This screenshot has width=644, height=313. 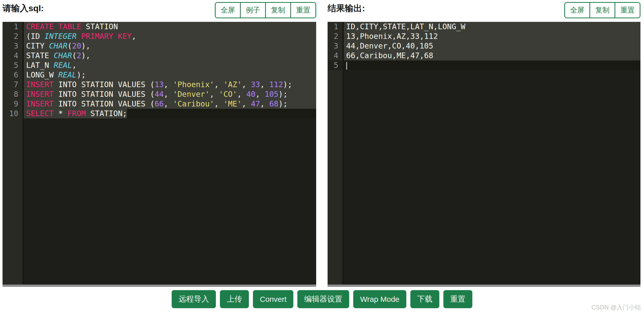 I want to click on code-token: 'Denver', so click(x=191, y=94).